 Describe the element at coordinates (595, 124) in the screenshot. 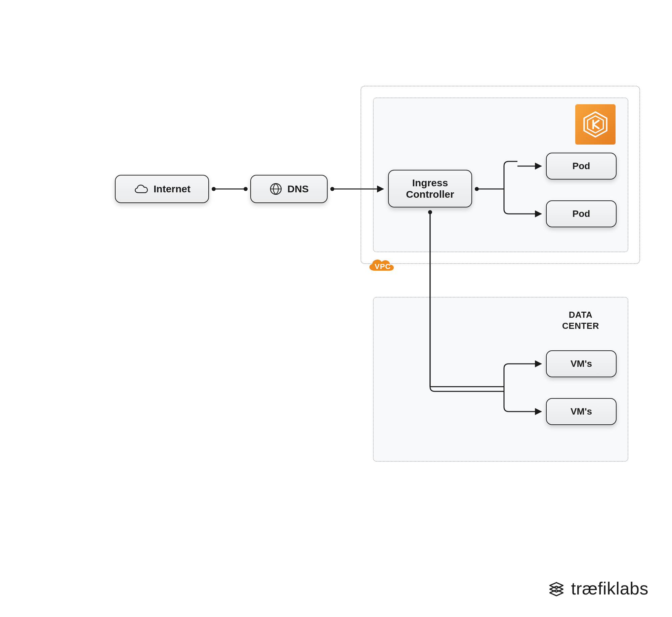

I see `eks-icon` at that location.